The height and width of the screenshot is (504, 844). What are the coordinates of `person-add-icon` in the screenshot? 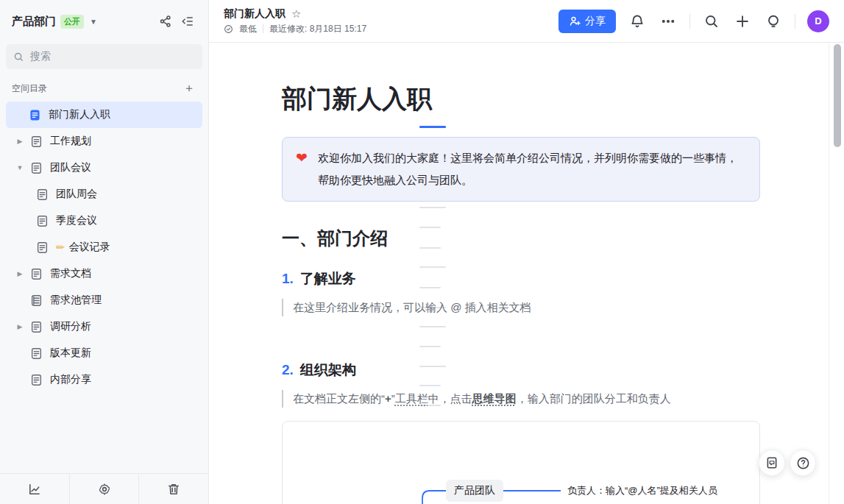 It's located at (575, 21).